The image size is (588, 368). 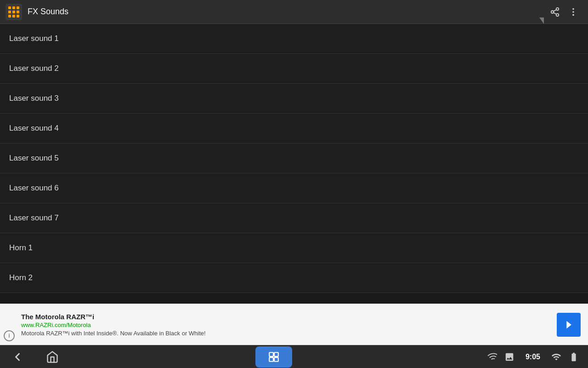 What do you see at coordinates (573, 12) in the screenshot?
I see `more-options-button` at bounding box center [573, 12].